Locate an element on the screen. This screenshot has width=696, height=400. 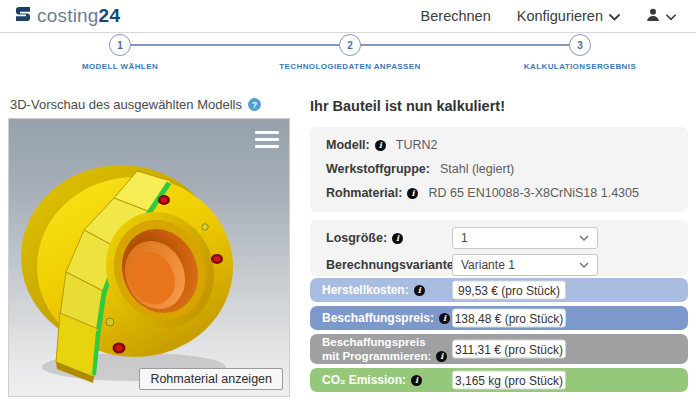
beschaffungspreis-label-text: Beschaffungspreis: is located at coordinates (378, 318).